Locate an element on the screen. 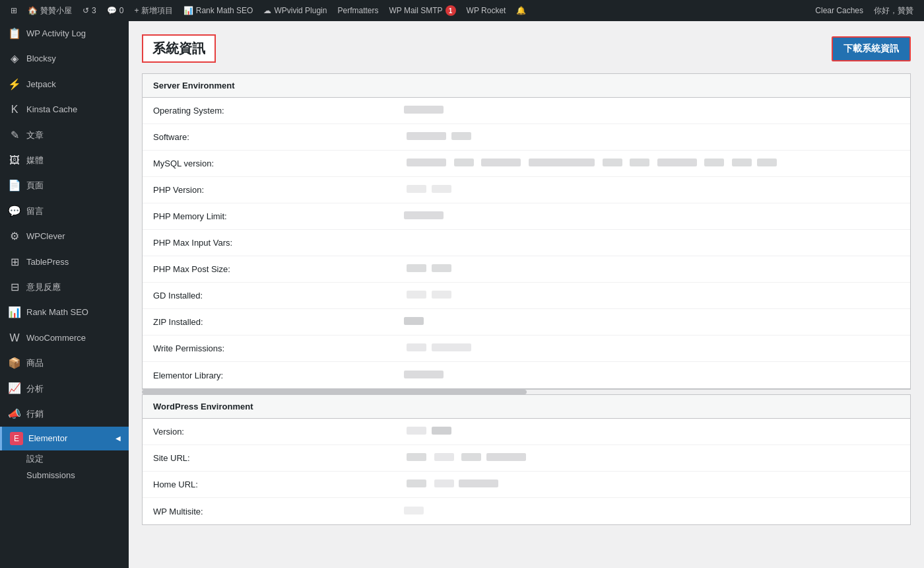  row-label: Home URL: is located at coordinates (279, 485).